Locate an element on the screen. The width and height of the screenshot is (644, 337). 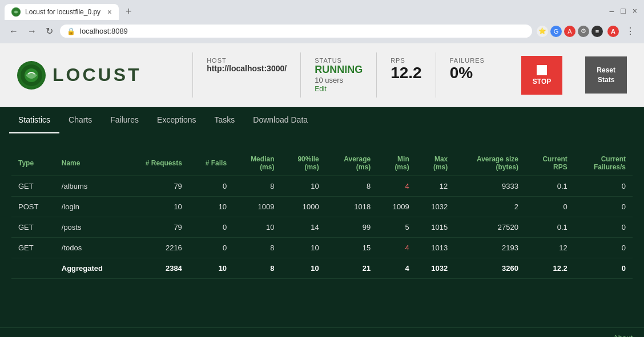
cell-max: 1032 is located at coordinates (436, 207).